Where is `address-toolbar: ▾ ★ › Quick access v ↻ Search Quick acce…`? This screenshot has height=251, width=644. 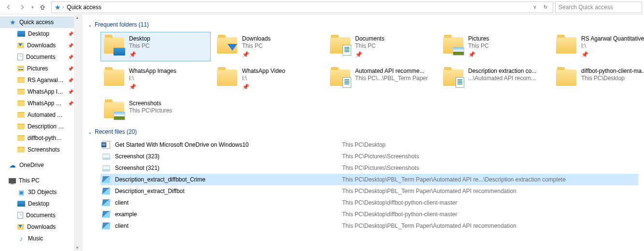
address-toolbar: ▾ ★ › Quick access v ↻ Search Quick acce… is located at coordinates (322, 7).